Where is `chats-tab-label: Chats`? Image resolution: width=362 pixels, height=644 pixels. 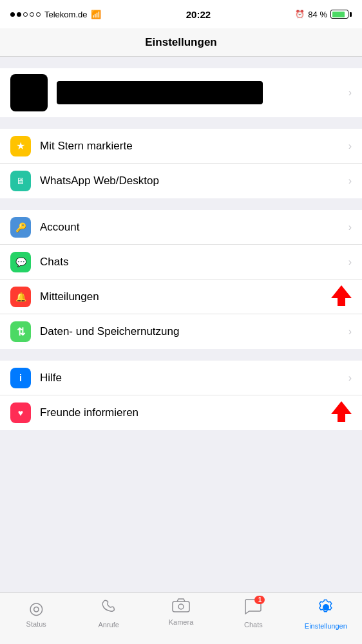
chats-tab-label: Chats is located at coordinates (254, 625).